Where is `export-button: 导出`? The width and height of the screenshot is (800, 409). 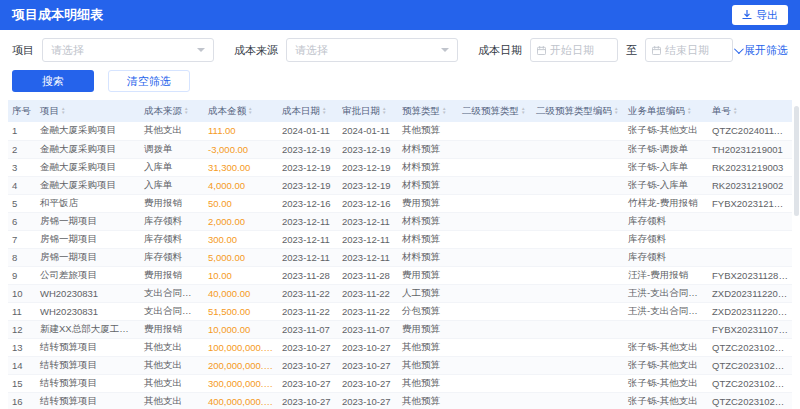 export-button: 导出 is located at coordinates (760, 15).